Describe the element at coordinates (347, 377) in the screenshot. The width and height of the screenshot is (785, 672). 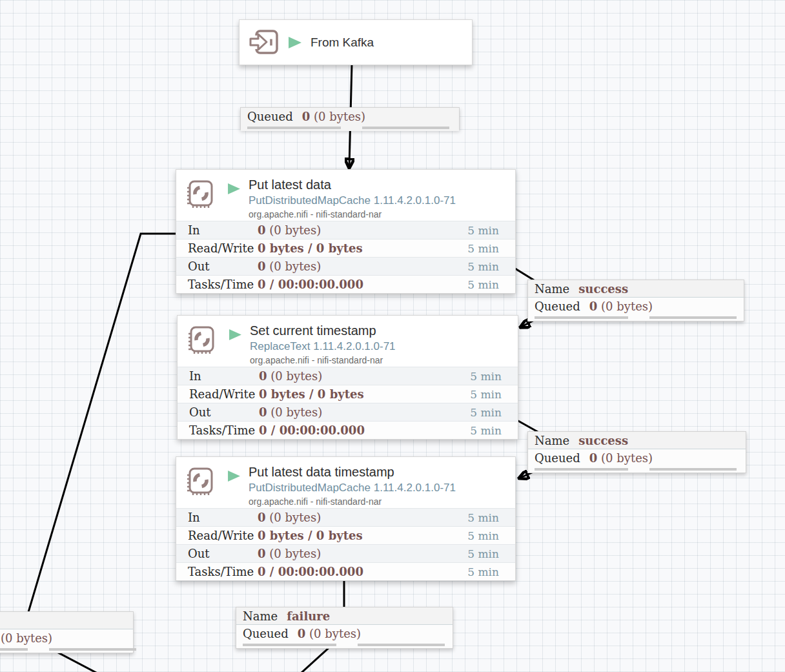
I see `processor-set-current-timestamp: Set current timestamp ReplaceText 1.11.4…` at that location.